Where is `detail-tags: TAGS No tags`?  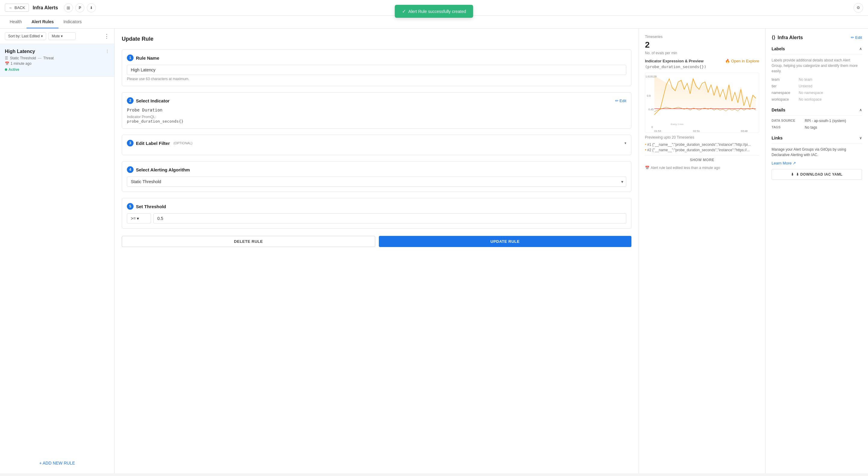
detail-tags: TAGS No tags is located at coordinates (817, 127).